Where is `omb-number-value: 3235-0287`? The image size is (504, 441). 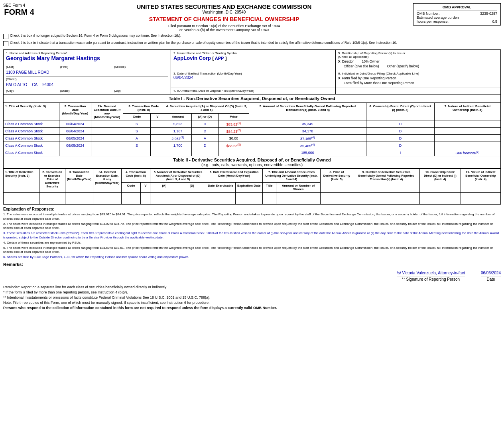 omb-number-value: 3235-0287 is located at coordinates (489, 14).